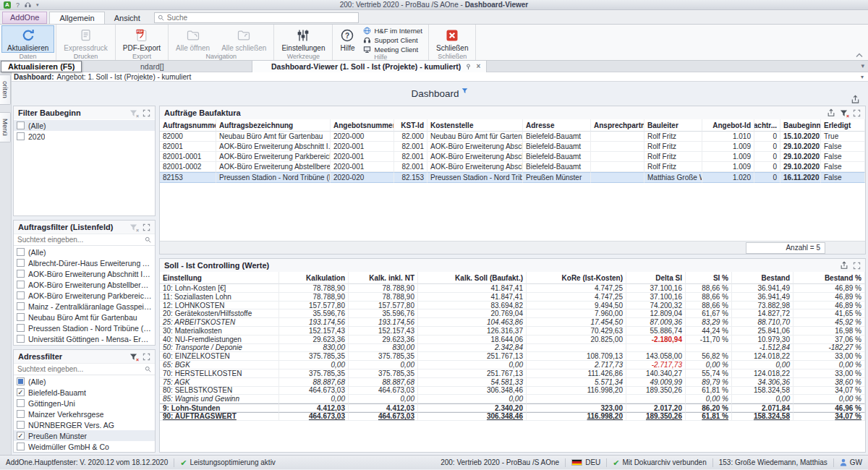  What do you see at coordinates (728, 137) in the screenshot?
I see `cell: 1.010` at bounding box center [728, 137].